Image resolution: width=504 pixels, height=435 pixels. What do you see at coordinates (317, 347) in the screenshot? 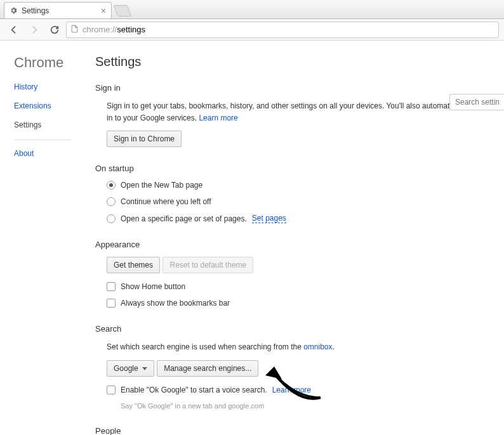
I see `omnibox-link: omnibox` at bounding box center [317, 347].